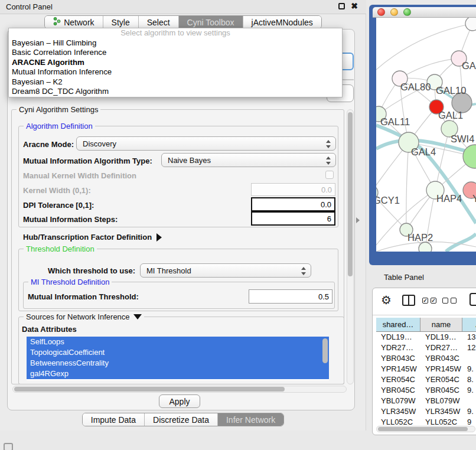 The width and height of the screenshot is (476, 450). I want to click on tab-label: Impute Data, so click(113, 420).